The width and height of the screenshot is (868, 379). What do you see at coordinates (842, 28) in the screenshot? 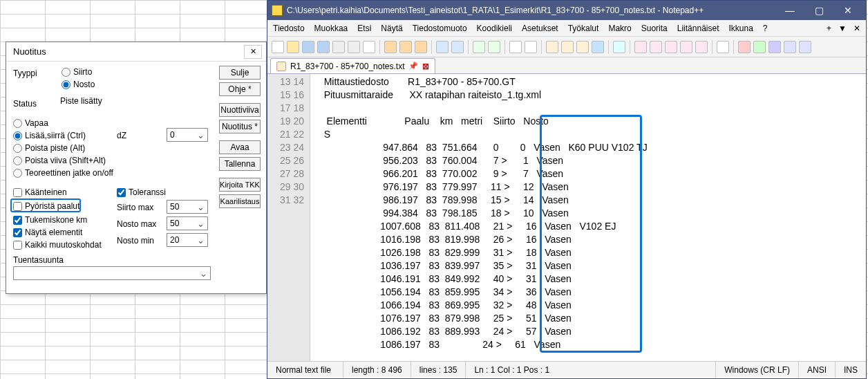
I see `menu-down-icon: ▼` at bounding box center [842, 28].